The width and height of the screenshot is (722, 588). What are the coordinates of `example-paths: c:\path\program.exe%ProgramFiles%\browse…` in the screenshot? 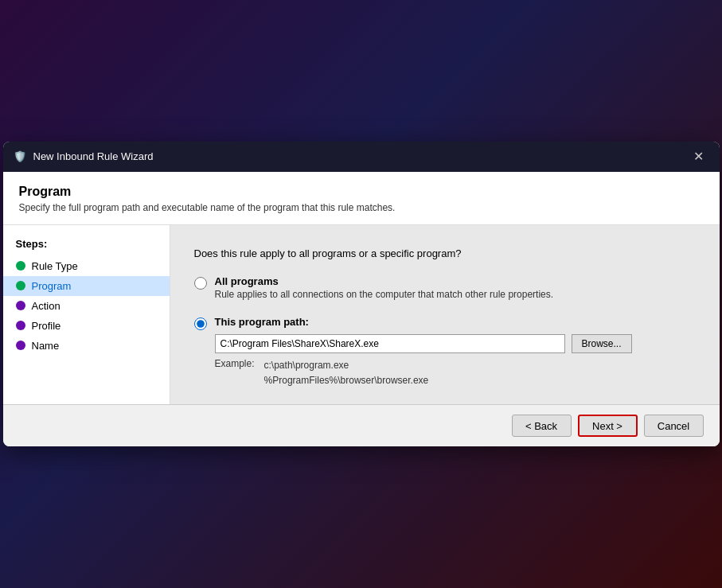 It's located at (347, 373).